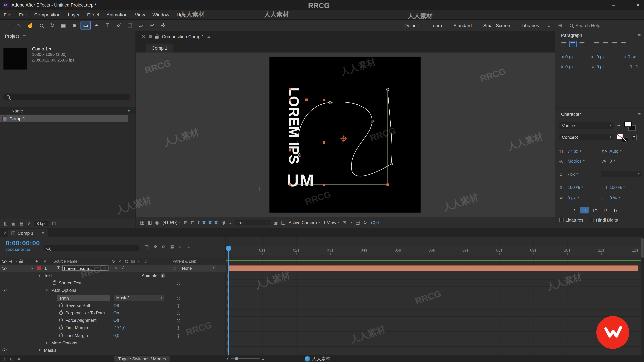 The width and height of the screenshot is (644, 362). What do you see at coordinates (113, 321) in the screenshot?
I see `property-row-force-alignment: Force AlignmentOff◎` at bounding box center [113, 321].